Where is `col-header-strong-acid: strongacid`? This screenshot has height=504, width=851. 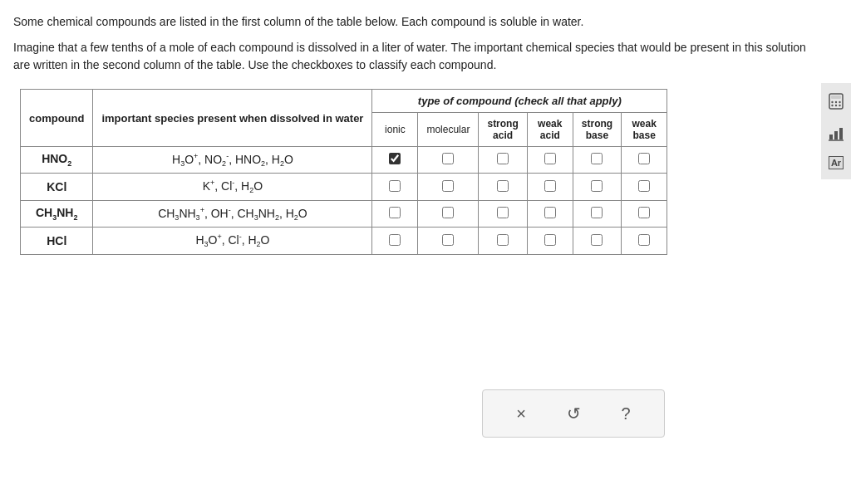
col-header-strong-acid: strongacid is located at coordinates (503, 130).